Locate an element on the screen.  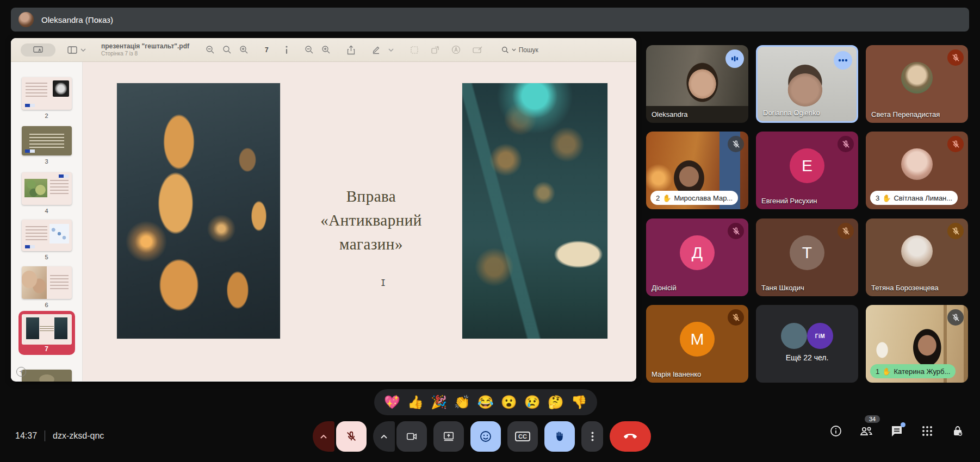
camera-options-chevron is located at coordinates (384, 436).